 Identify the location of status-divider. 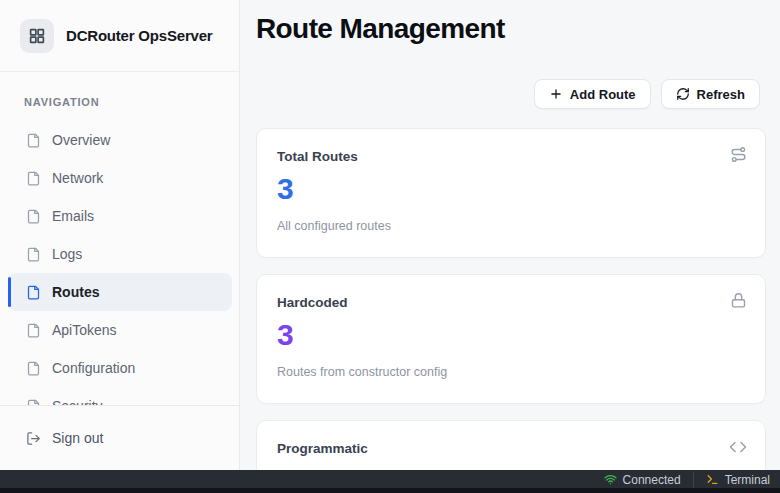
(694, 480).